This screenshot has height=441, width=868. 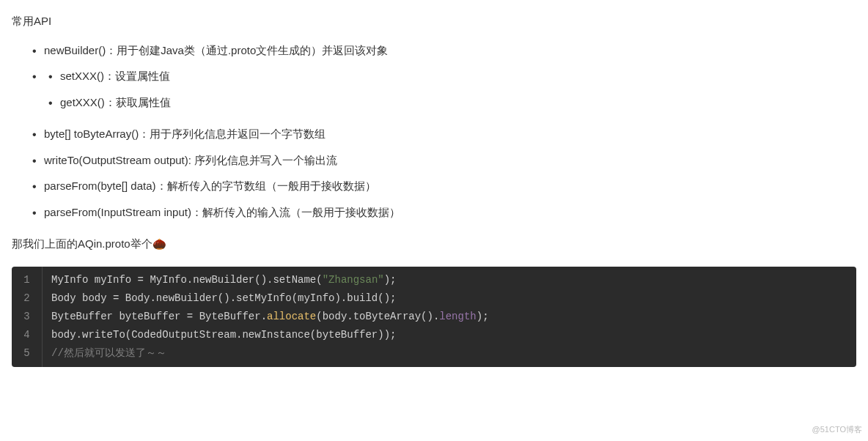 I want to click on api-list: newBuilder()：用于创建Java类（通过.proto文件生成的）并返回…, so click(x=434, y=51).